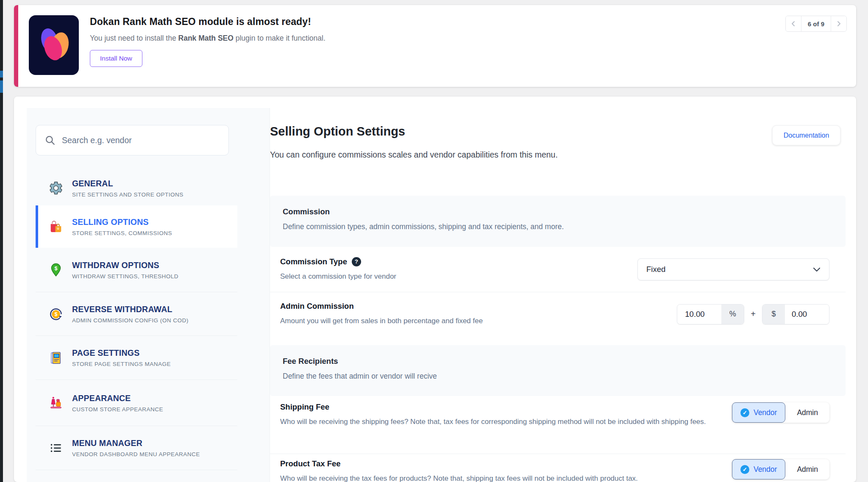  I want to click on documentation-button: Documentation, so click(806, 136).